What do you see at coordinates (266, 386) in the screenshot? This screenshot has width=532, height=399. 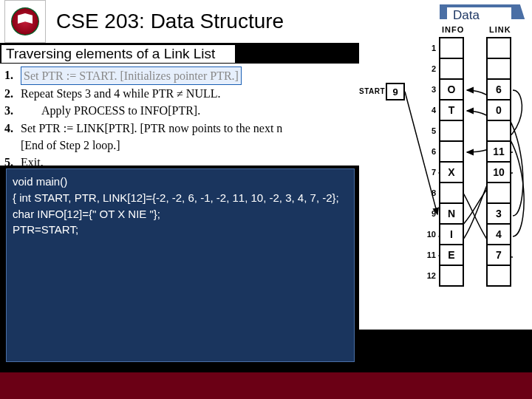 I see `footer-bar` at bounding box center [266, 386].